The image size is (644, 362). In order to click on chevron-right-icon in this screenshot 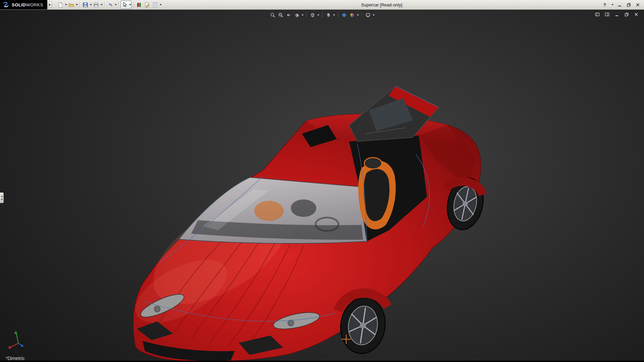, I will do `click(50, 5)`.